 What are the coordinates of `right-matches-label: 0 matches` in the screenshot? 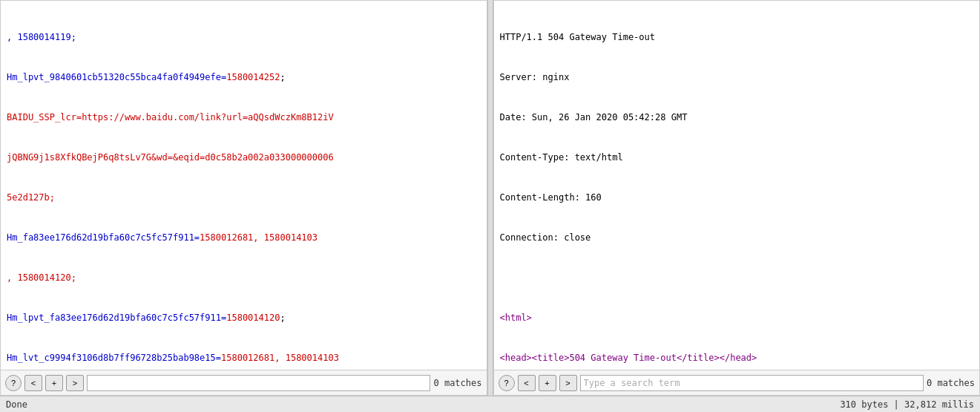 It's located at (951, 383).